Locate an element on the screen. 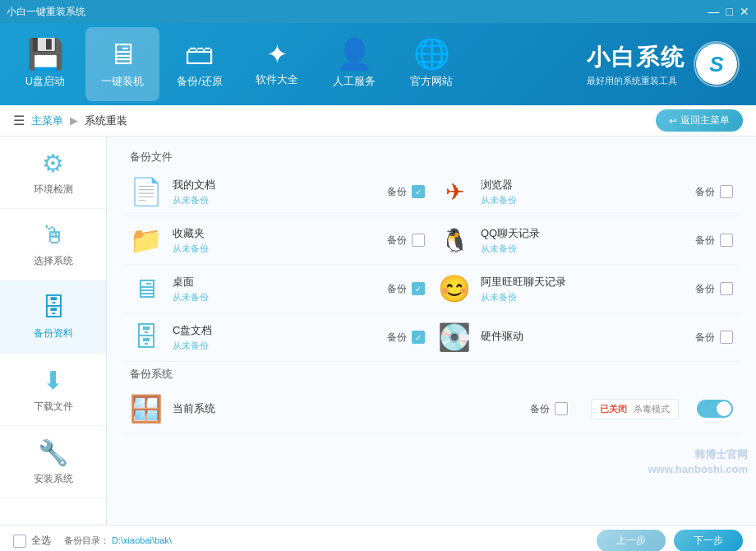 This screenshot has height=551, width=756. desktop-status: 从未备份 is located at coordinates (274, 298).